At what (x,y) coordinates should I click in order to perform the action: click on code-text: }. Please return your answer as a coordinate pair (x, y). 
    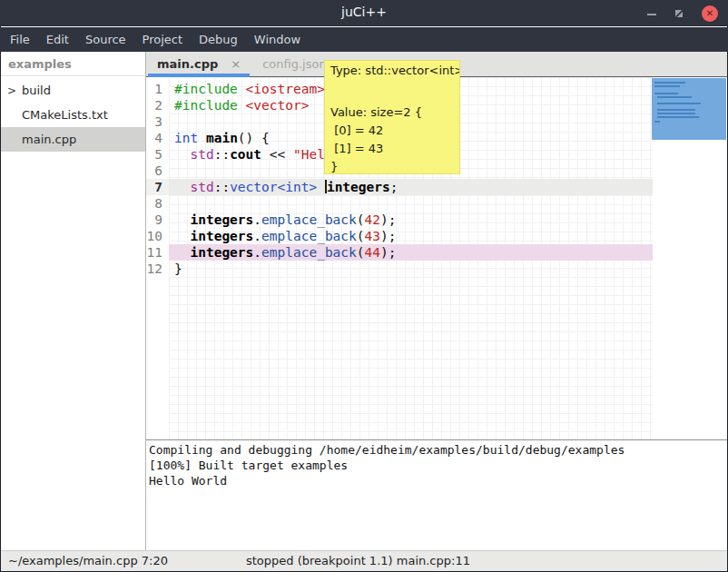
    Looking at the image, I should click on (410, 269).